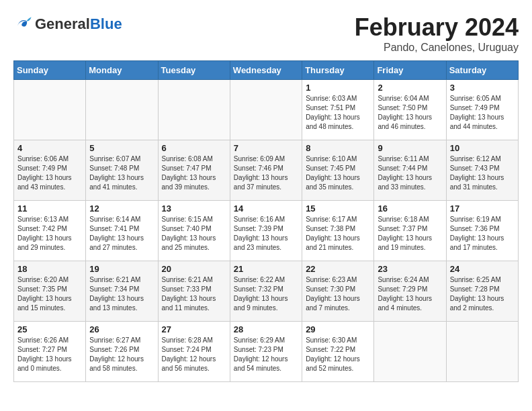 The height and width of the screenshot is (411, 532). I want to click on calendar-cell: 7Sunrise: 6:09 AM Sunset: 7:46 PM Daylig…, so click(266, 171).